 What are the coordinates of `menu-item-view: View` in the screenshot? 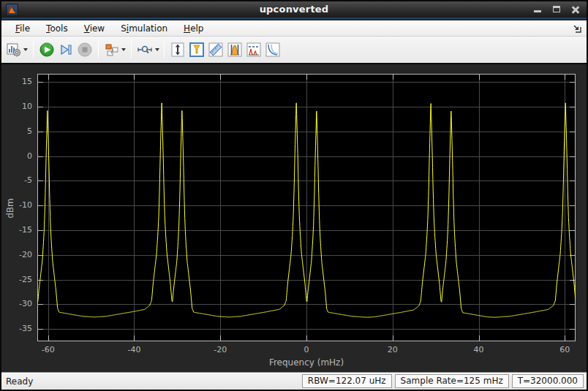 It's located at (94, 29).